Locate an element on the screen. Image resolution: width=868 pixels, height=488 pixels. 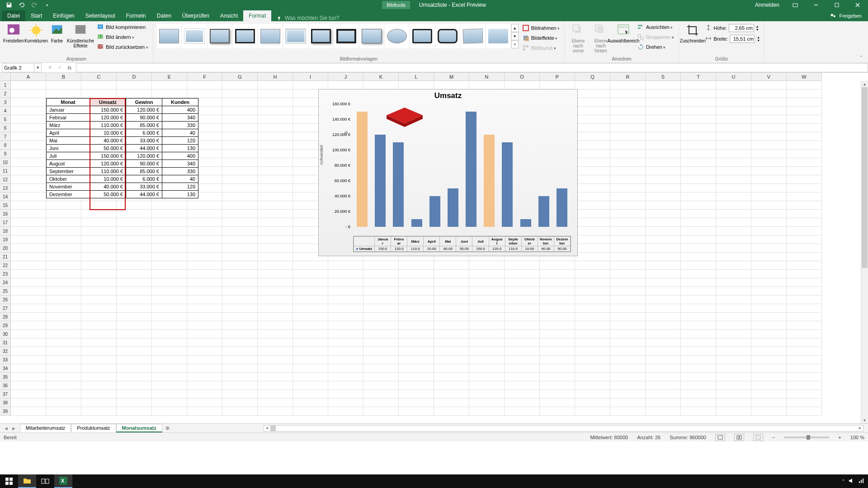
remove-background-button: Freistellen is located at coordinates (14, 33).